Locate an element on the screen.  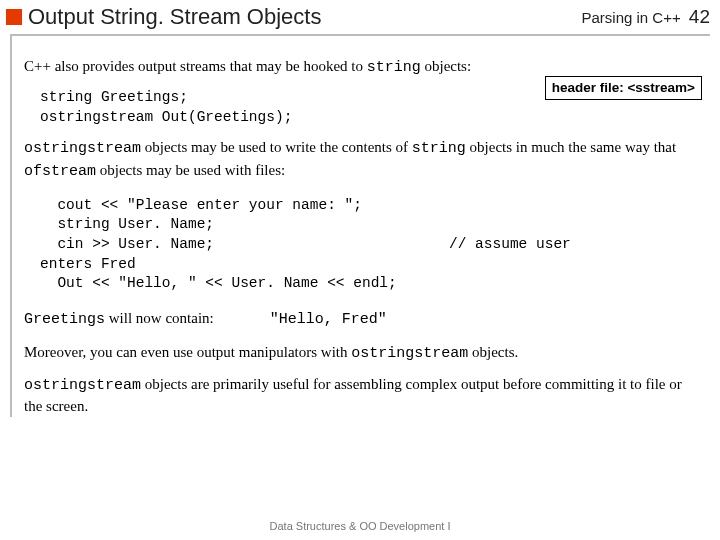
header-right: Parsing in C++ 42 is located at coordinates (646, 17).